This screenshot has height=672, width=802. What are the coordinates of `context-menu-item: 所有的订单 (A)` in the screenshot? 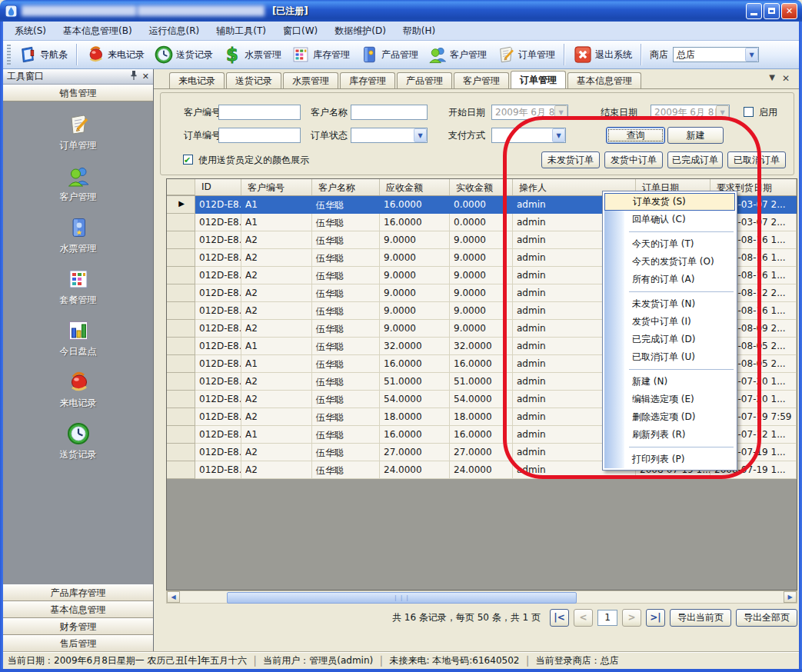 It's located at (670, 280).